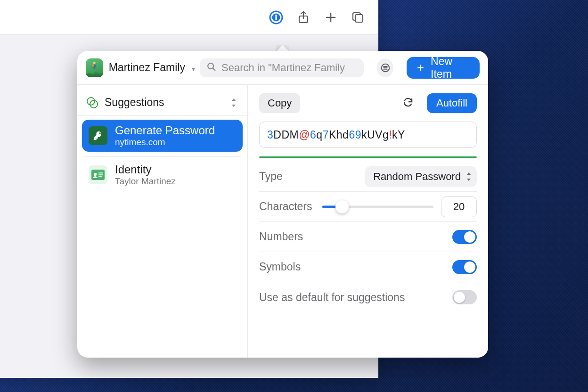  I want to click on setting-symbols: Symbols, so click(368, 267).